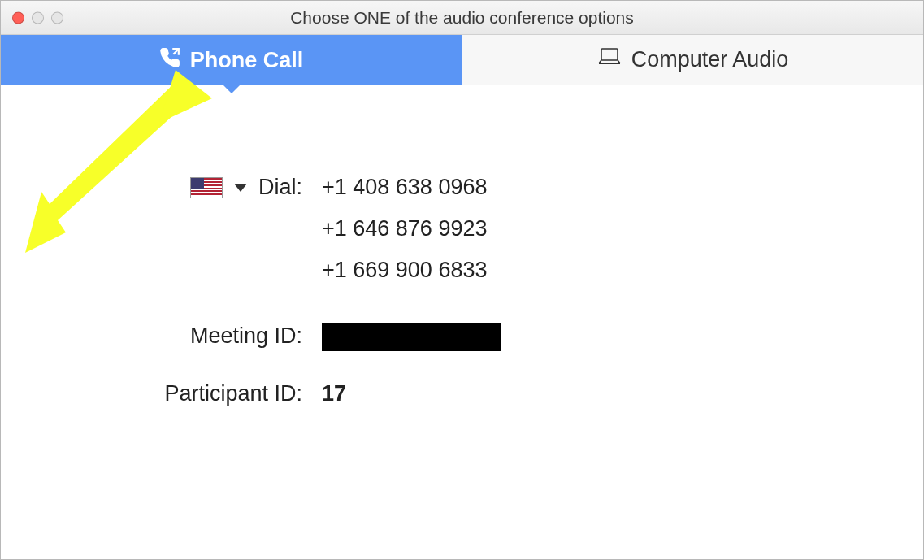 The image size is (924, 560). What do you see at coordinates (241, 188) in the screenshot?
I see `chevron-down-icon` at bounding box center [241, 188].